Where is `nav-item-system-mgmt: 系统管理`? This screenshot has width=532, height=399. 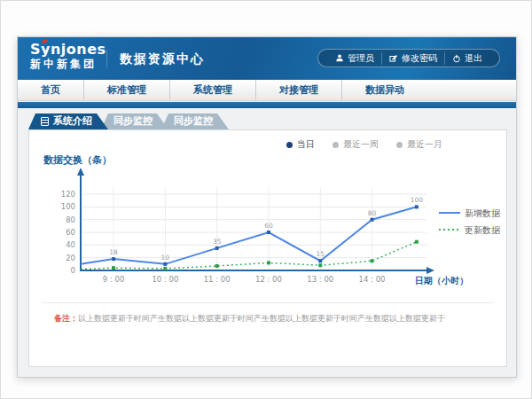
nav-item-system-mgmt: 系统管理 is located at coordinates (213, 90).